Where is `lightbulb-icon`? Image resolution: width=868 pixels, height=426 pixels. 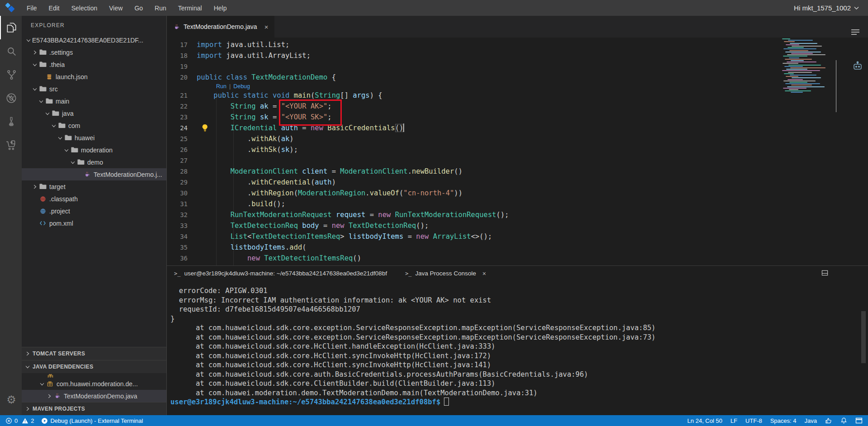 lightbulb-icon is located at coordinates (205, 128).